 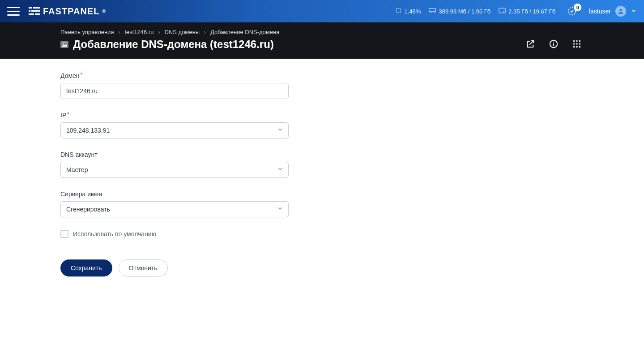 I want to click on logo-text: FASTPANEL, so click(x=71, y=12).